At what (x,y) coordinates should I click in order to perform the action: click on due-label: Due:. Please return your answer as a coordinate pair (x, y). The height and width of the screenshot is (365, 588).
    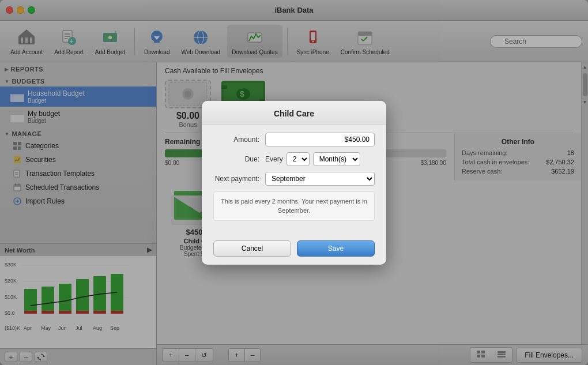
    Looking at the image, I should click on (239, 159).